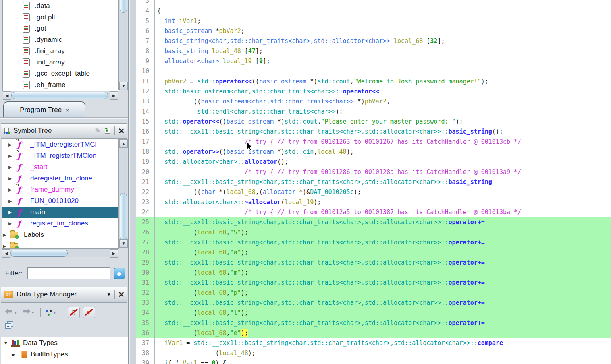 This screenshot has width=611, height=364. What do you see at coordinates (60, 178) in the screenshot?
I see `symbol-tree-item-deregister_tm_clone: ▶ƒderegister_tm_clone` at bounding box center [60, 178].